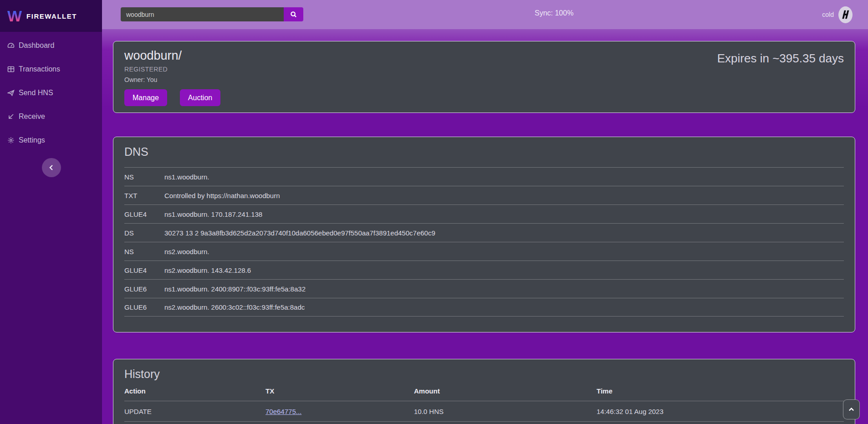 The width and height of the screenshot is (868, 424). I want to click on dns-record-row: GLUE6 ns1.woodburn. 2400:8907::f03c:93ff…, so click(484, 289).